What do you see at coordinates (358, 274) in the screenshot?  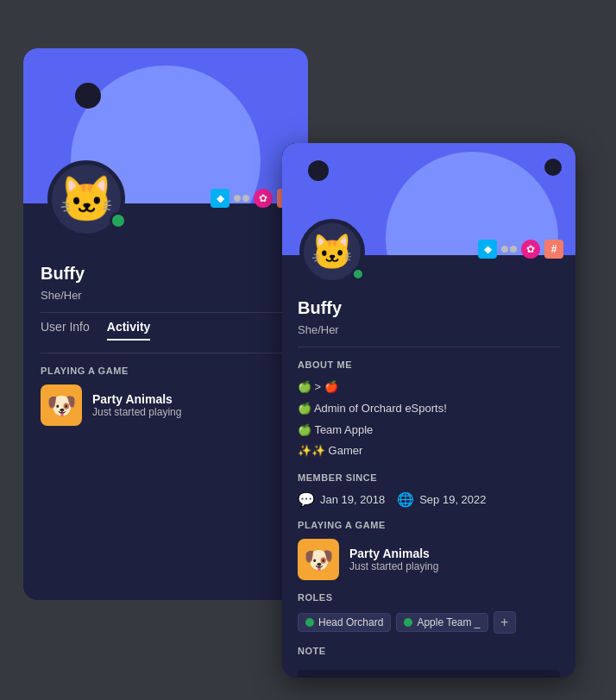 I see `card-front-status-dot` at bounding box center [358, 274].